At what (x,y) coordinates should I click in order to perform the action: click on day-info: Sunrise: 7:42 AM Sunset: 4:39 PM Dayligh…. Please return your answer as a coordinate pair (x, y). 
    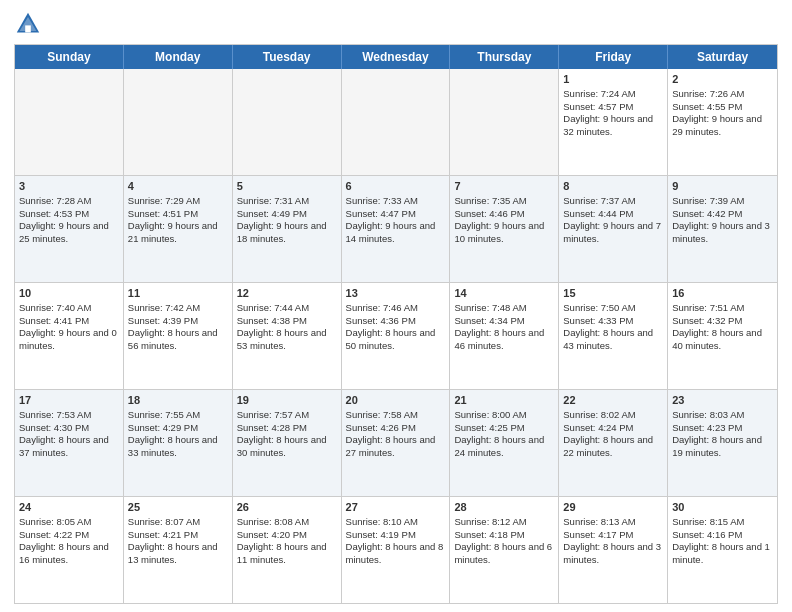
    Looking at the image, I should click on (173, 326).